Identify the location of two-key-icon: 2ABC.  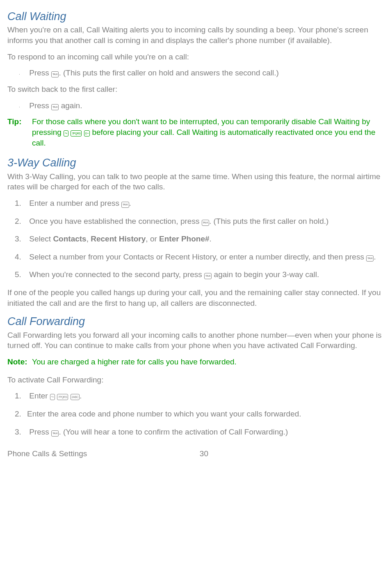
(75, 397).